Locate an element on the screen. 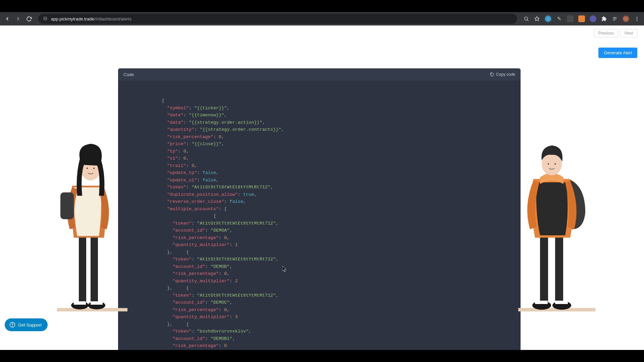 Image resolution: width=644 pixels, height=362 pixels. copy-code-label: Copy code is located at coordinates (506, 74).